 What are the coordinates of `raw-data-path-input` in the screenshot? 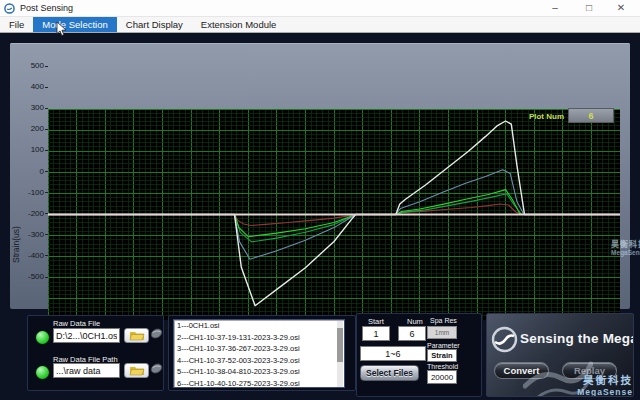 It's located at (86, 370).